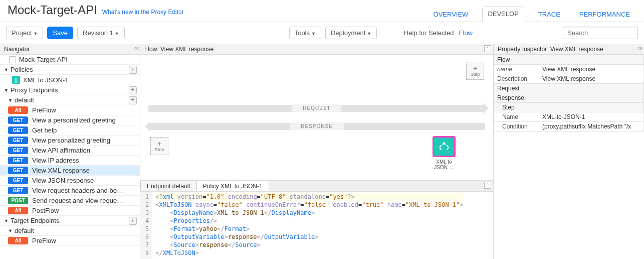 The width and height of the screenshot is (644, 259). I want to click on xml-json-policy-tile, so click(444, 147).